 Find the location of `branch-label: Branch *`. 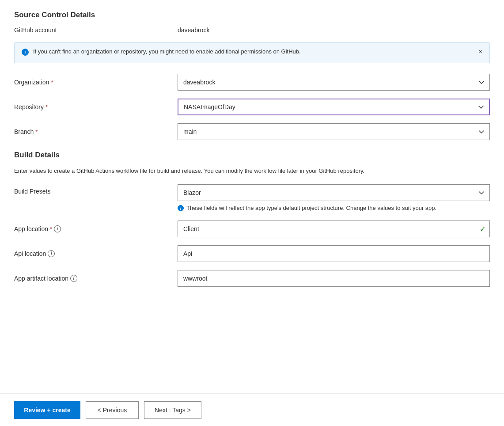

branch-label: Branch * is located at coordinates (96, 132).